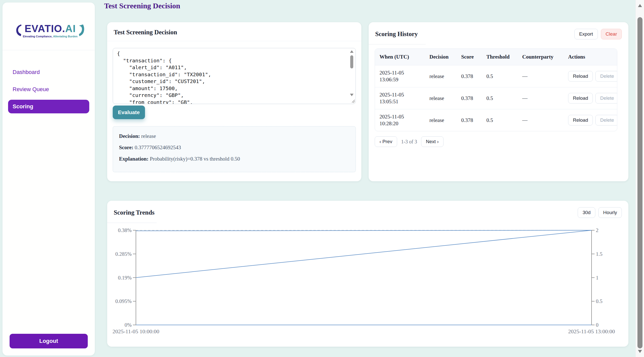 The image size is (644, 357). Describe the element at coordinates (124, 254) in the screenshot. I see `svg-text: 0.285%` at that location.